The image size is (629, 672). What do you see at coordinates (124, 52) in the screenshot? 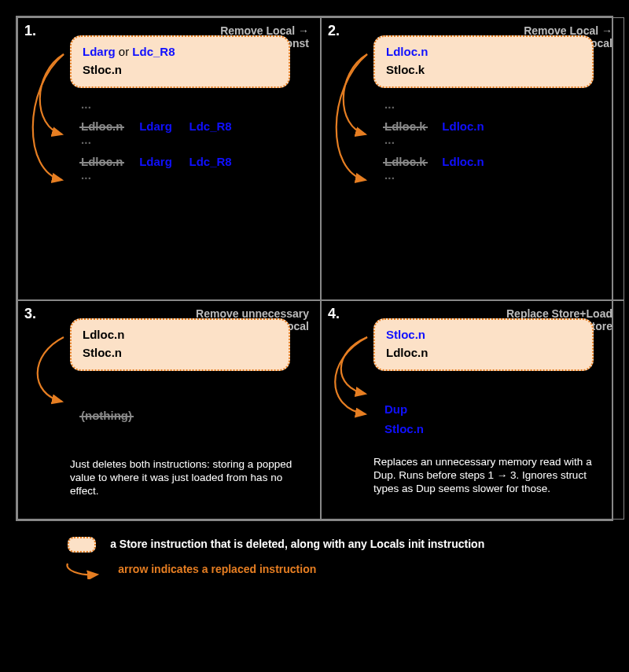
I see `panel-1-or: or` at bounding box center [124, 52].